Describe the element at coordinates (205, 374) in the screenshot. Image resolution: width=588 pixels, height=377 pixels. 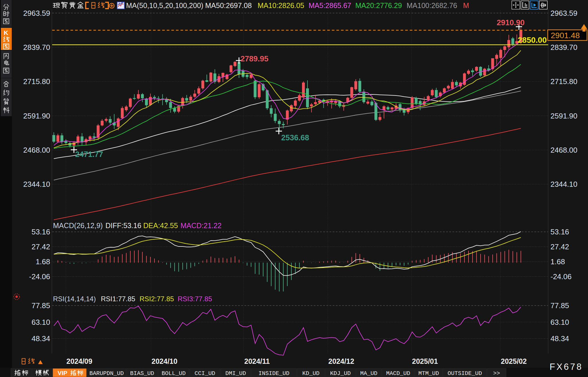
I see `svg-text: CCI_UD` at that location.